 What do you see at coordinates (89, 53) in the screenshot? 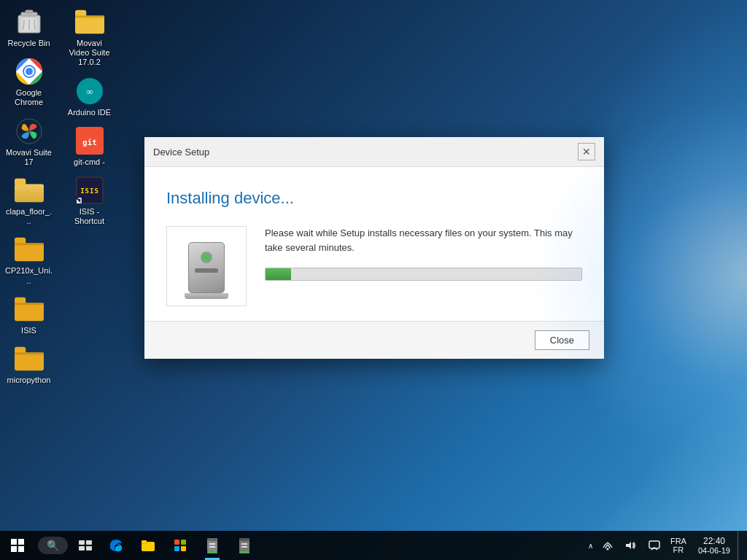
I see `movavi-suite-1702-label: Movavi Video Suite 17.0.2` at bounding box center [89, 53].